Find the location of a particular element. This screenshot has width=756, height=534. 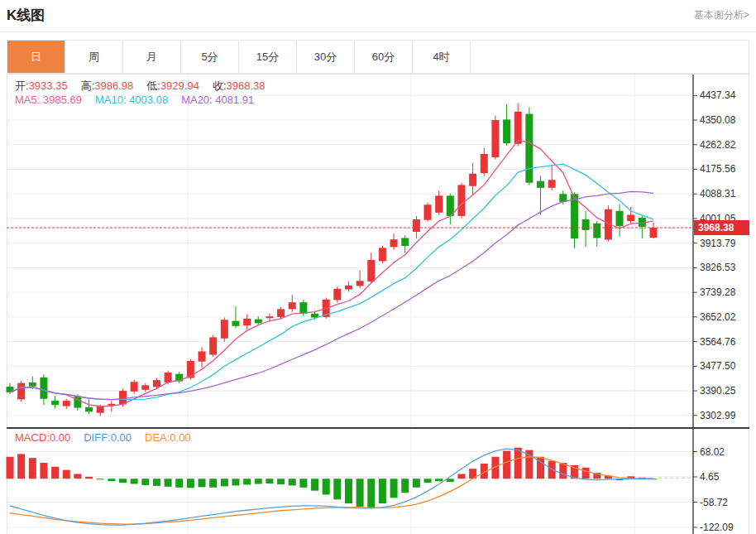

low-value: 3929.94 is located at coordinates (180, 86).